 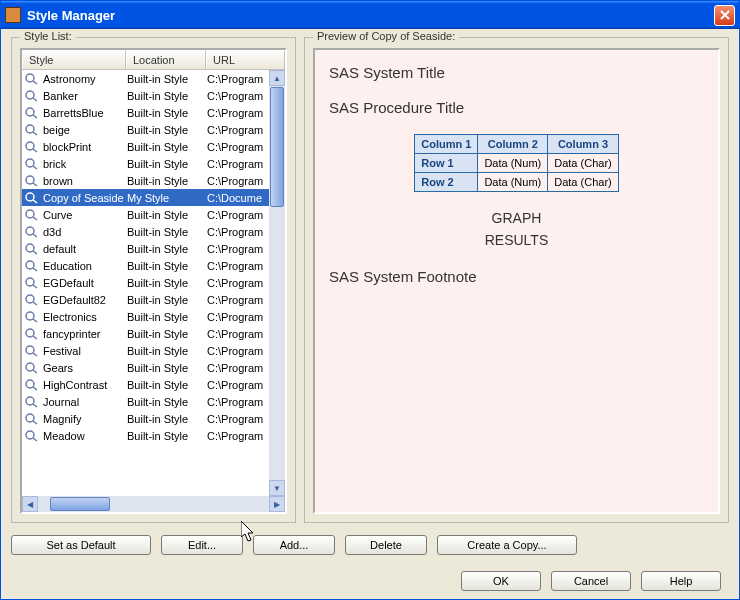 I want to click on style-name: d3d, so click(x=85, y=232).